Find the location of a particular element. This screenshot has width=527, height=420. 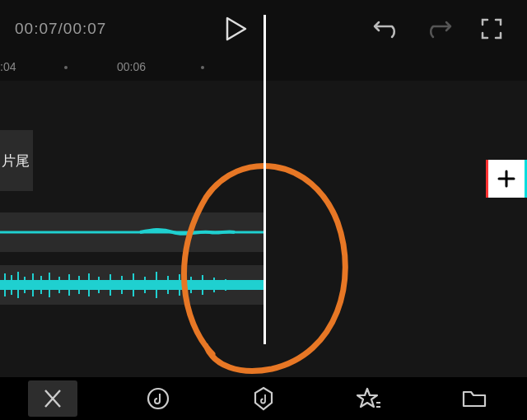

fullscreen-icon is located at coordinates (492, 29).